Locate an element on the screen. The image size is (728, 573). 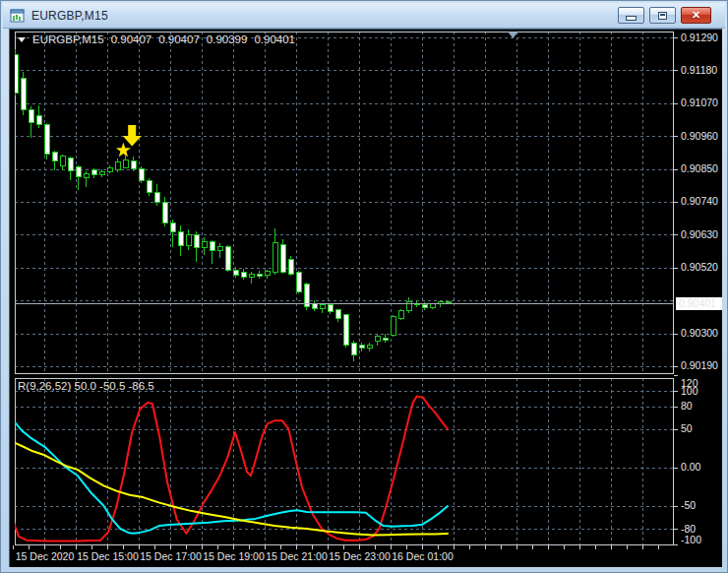
svg-text: 0.90401 is located at coordinates (698, 303).